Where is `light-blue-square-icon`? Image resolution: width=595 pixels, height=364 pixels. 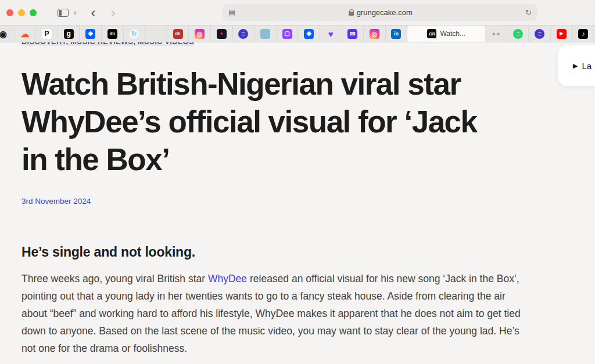 light-blue-square-icon is located at coordinates (265, 34).